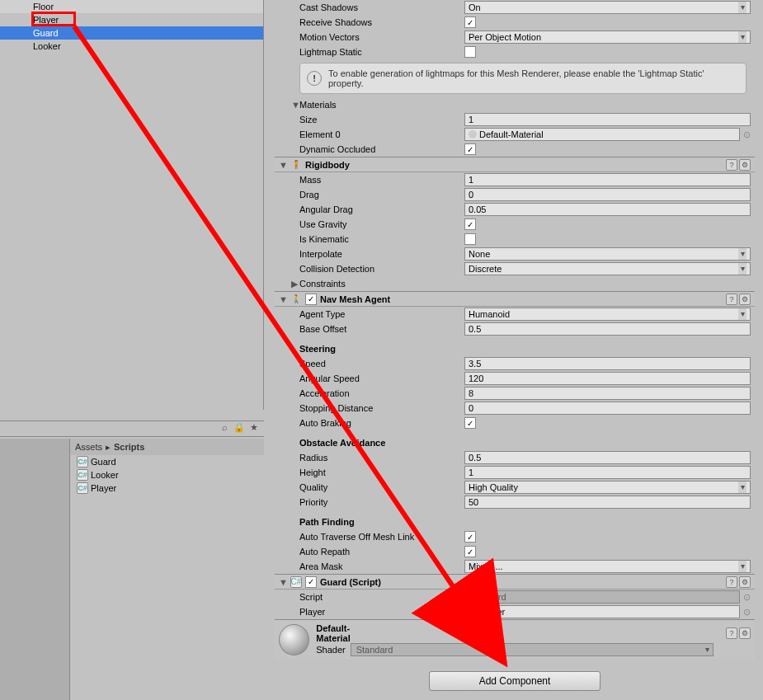  What do you see at coordinates (167, 462) in the screenshot?
I see `project-item-guard: C#Guard` at bounding box center [167, 462].